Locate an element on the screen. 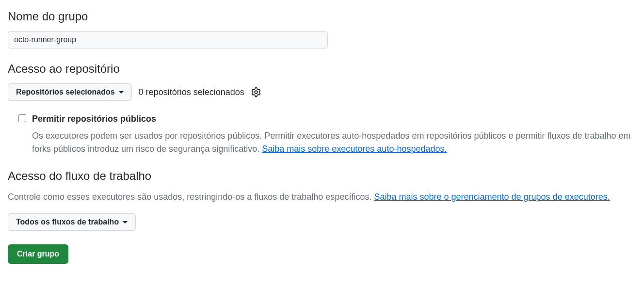 This screenshot has width=644, height=304. repo-count-text: 0 repositórios selecionados is located at coordinates (192, 92).